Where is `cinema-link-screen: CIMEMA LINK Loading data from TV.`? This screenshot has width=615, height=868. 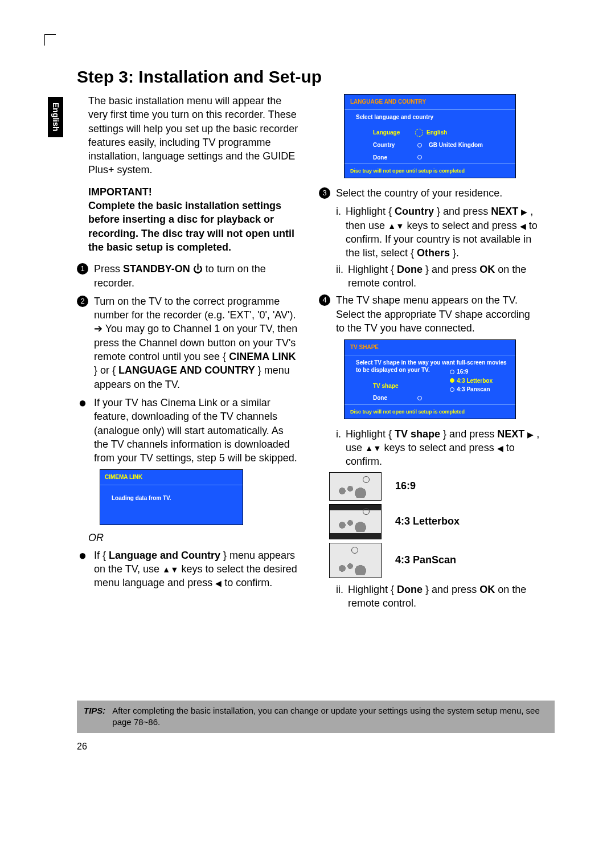
cinema-link-screen: CIMEMA LINK Loading data from TV. is located at coordinates (171, 497).